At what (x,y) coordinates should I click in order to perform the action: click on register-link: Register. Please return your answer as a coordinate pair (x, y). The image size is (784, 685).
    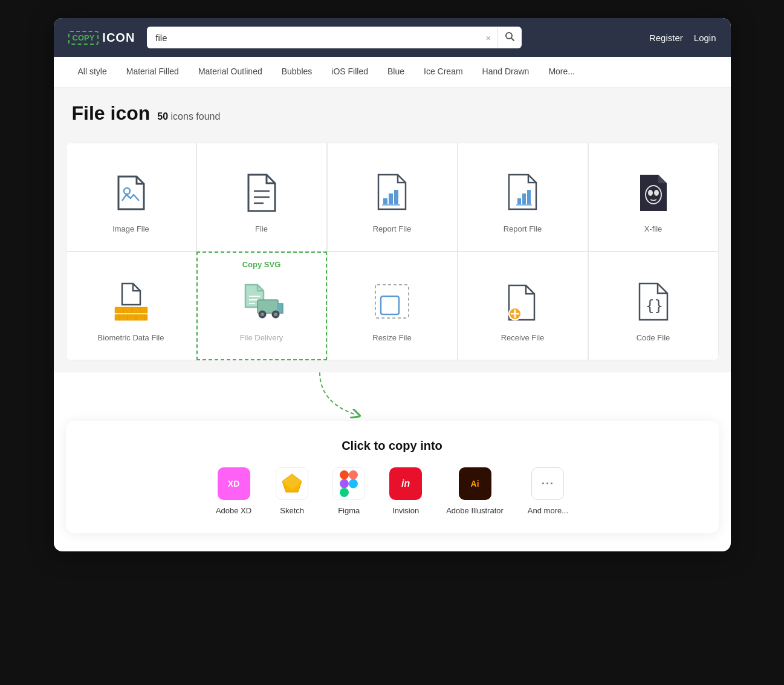
    Looking at the image, I should click on (666, 37).